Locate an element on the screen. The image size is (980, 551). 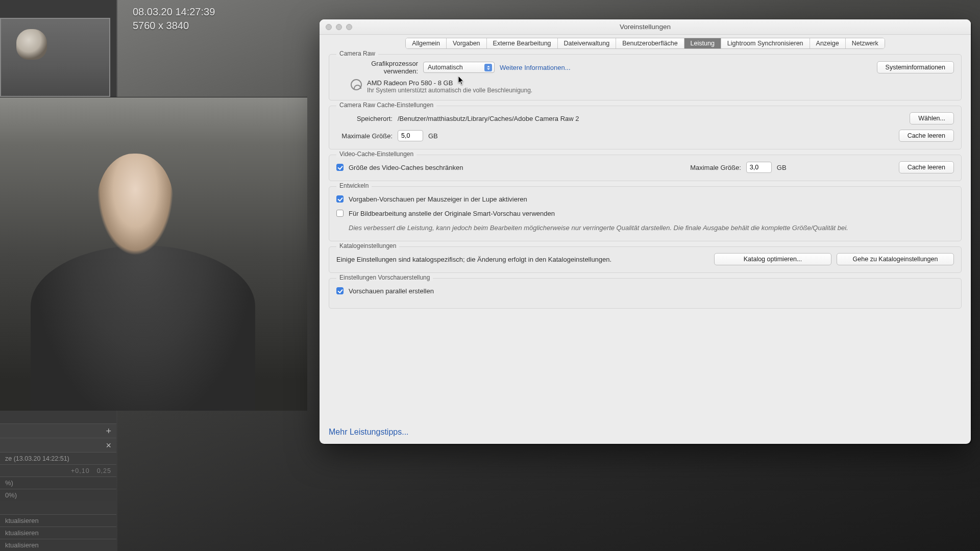
catalog-text: Einige Einstellungen sind katalogspezifi… is located at coordinates (474, 259).